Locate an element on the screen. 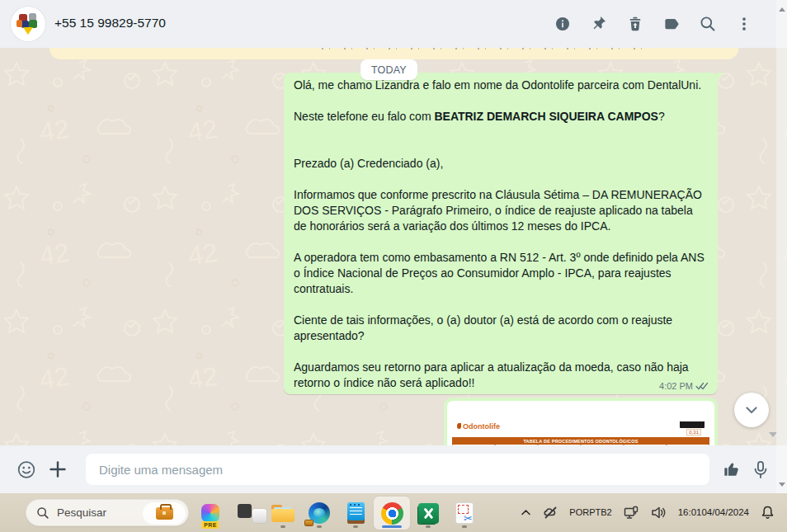 The image size is (787, 532). message-paragraph: Informamos que conforme prescrito na Clá… is located at coordinates (501, 211).